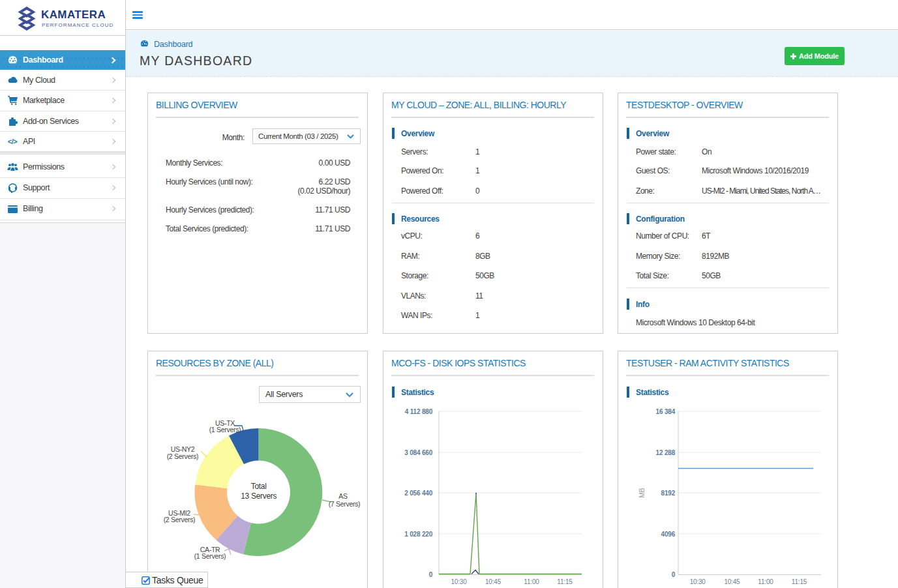 This screenshot has width=898, height=588. Describe the element at coordinates (258, 496) in the screenshot. I see `svg-text: 13 Servers` at that location.